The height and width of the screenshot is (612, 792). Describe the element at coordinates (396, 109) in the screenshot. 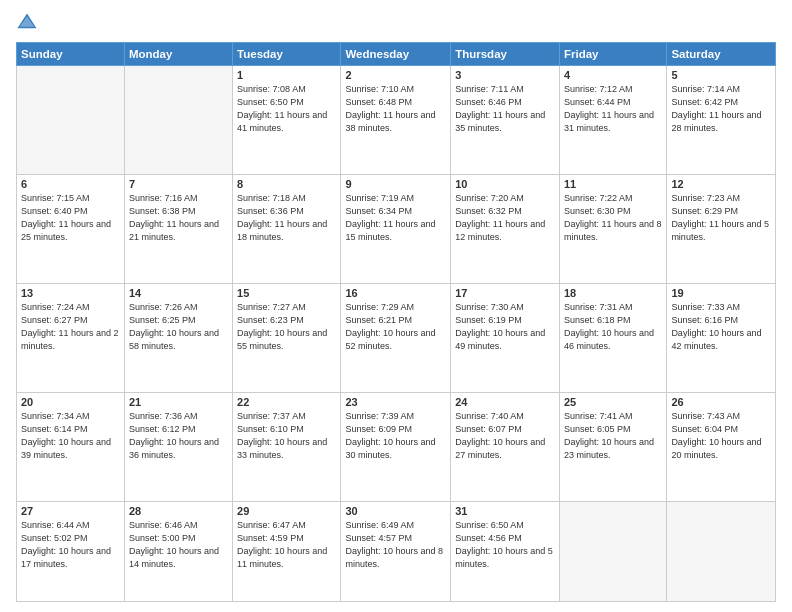

I see `day-info: Sunrise: 7:10 AMSunset: 6:48 PMDaylight:…` at that location.